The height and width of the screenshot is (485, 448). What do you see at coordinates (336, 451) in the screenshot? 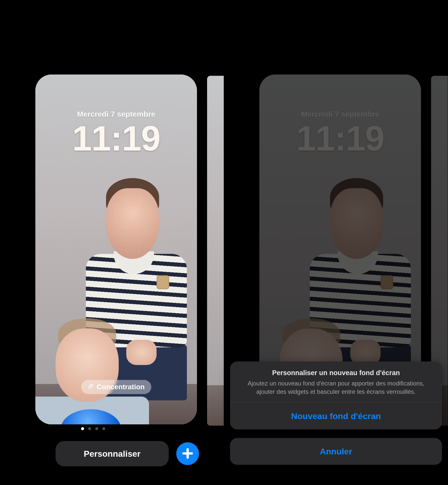
I see `cancel-button: Annuler` at bounding box center [336, 451].